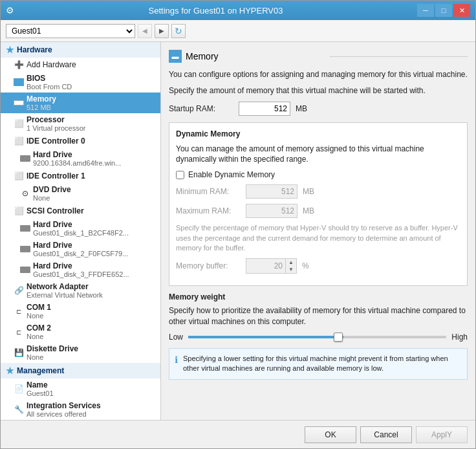 This screenshot has width=476, height=449. Describe the element at coordinates (53, 266) in the screenshot. I see `hard-drive-4-label: Hard Drive` at that location.